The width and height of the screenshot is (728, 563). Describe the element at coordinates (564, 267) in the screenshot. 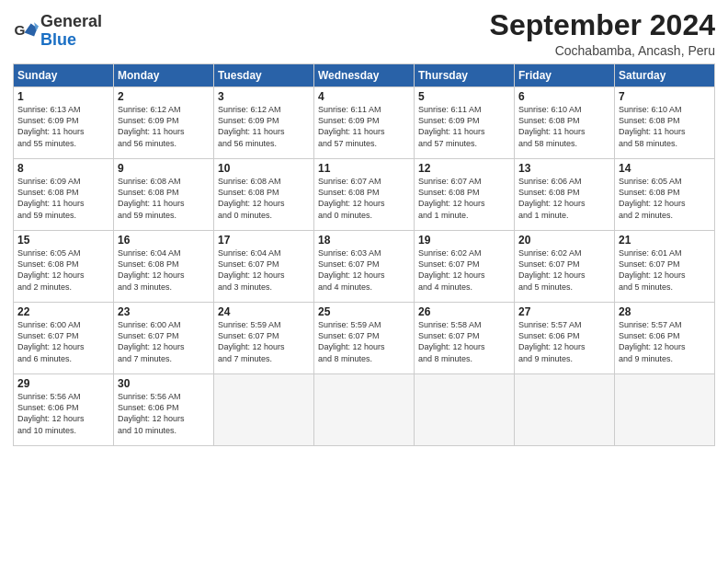

I see `calendar-day: 20Sunrise: 6:02 AM Sunset: 6:07 PM Dayli…` at that location.